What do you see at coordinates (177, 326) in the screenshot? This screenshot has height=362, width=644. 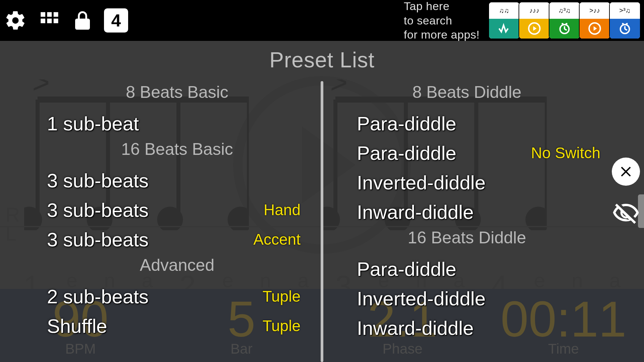 I see `preset-item: ShuffleTuple` at bounding box center [177, 326].